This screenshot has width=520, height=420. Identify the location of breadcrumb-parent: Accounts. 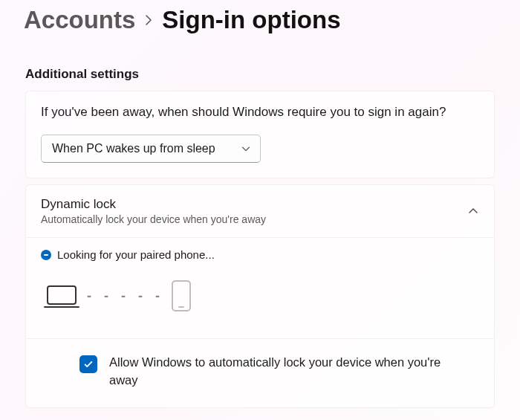
(79, 20).